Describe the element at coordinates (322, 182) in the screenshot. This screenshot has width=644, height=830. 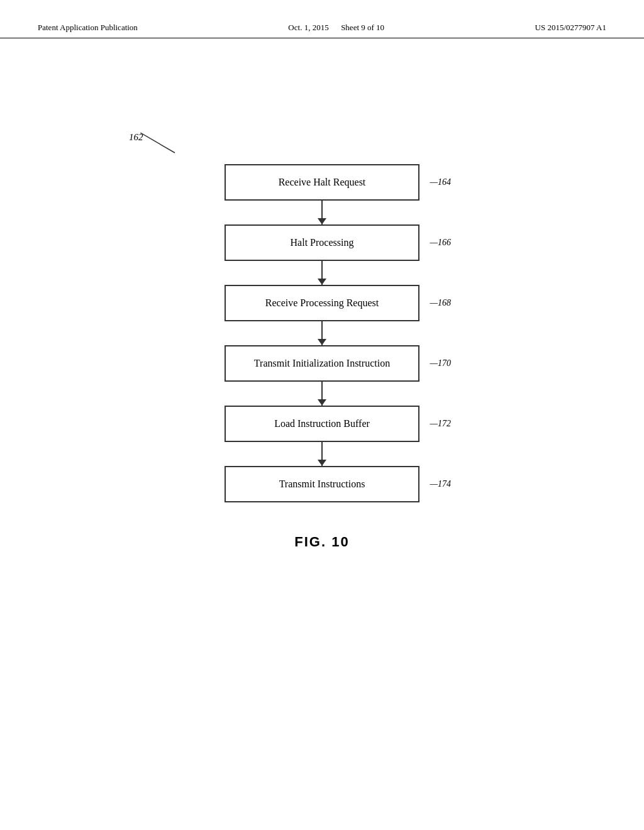
I see `box-receive-halt-request: Receive Halt Request —164` at that location.